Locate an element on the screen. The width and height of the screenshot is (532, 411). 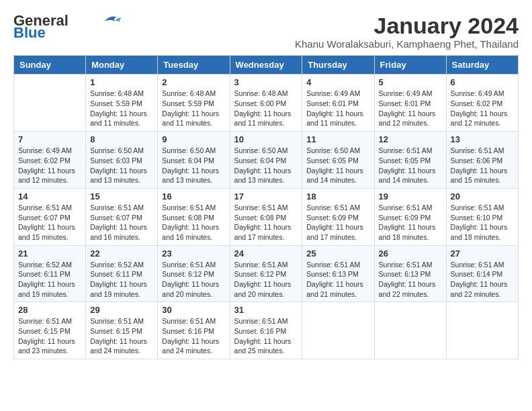
table-row: 8Sunrise: 6:50 AMSunset: 6:03 PMDaylight… is located at coordinates (122, 160).